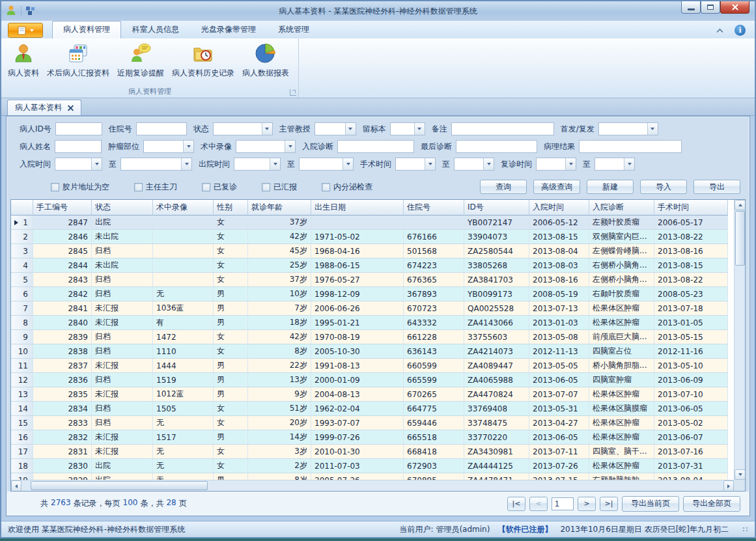 This screenshot has height=541, width=756. What do you see at coordinates (692, 251) in the screenshot?
I see `table-cell: 2013-08-16` at bounding box center [692, 251].